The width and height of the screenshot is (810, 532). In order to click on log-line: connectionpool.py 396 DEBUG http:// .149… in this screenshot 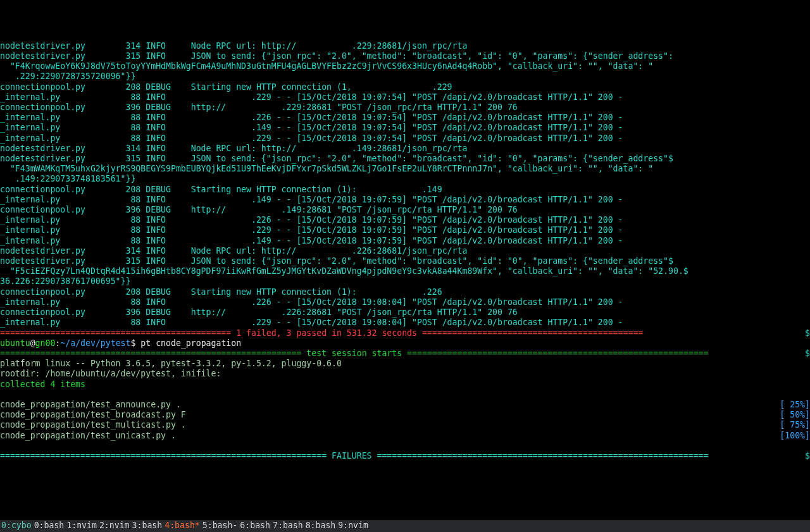, I will do `click(405, 210)`.